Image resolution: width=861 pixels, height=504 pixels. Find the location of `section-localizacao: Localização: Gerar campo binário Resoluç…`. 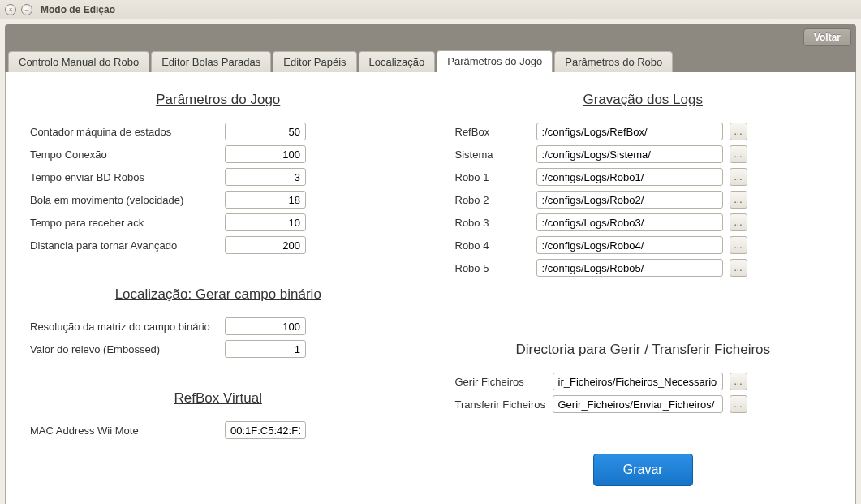

section-localizacao: Localização: Gerar campo binário Resoluç… is located at coordinates (218, 322).